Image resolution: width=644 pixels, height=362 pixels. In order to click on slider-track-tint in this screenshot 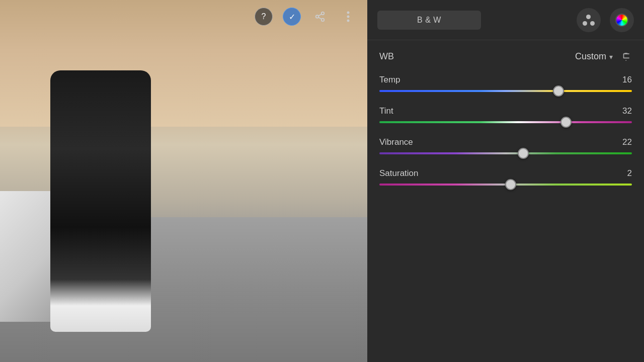, I will do `click(506, 122)`.